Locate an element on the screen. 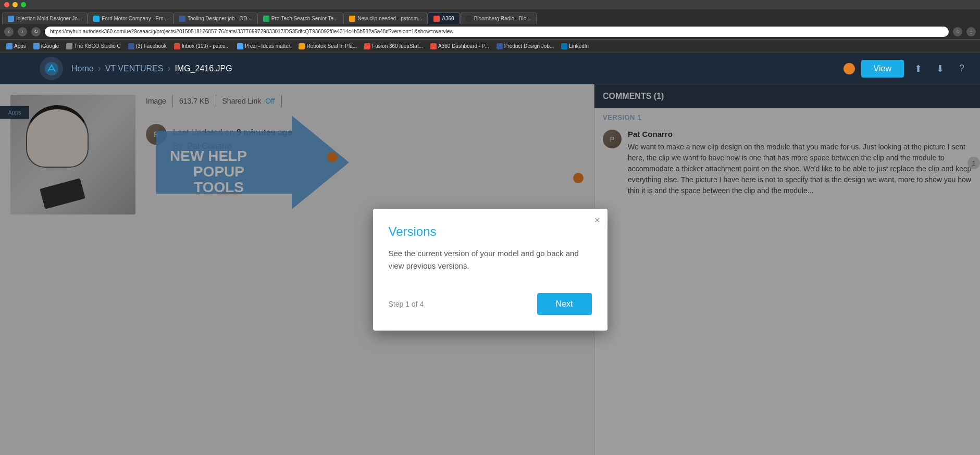  browser-chrome is located at coordinates (490, 5).